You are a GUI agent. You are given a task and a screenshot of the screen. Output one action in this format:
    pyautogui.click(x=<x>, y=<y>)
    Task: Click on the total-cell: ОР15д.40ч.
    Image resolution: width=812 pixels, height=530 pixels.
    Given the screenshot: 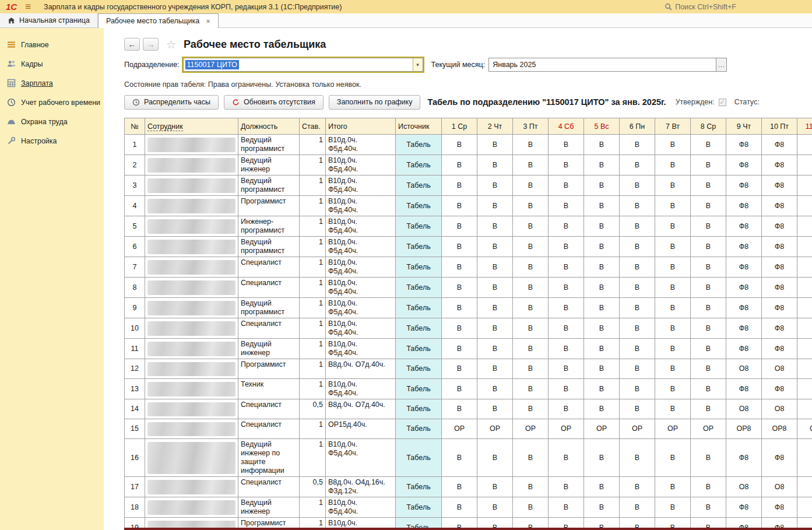 What is the action you would take?
    pyautogui.click(x=361, y=429)
    